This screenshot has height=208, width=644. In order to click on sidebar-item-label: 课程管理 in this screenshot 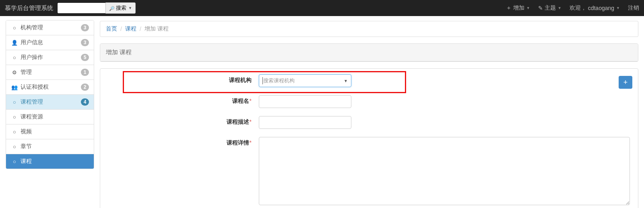, I will do `click(51, 102)`.